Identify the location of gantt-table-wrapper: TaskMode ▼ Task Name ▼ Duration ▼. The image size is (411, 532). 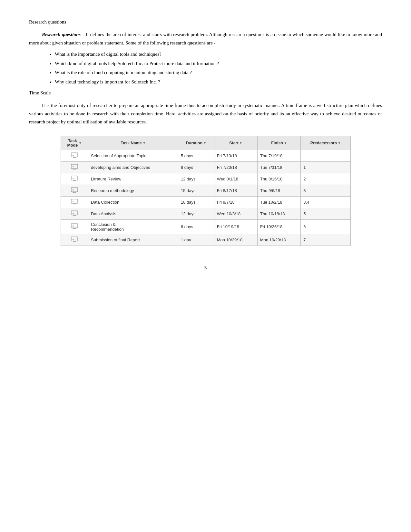
(206, 191).